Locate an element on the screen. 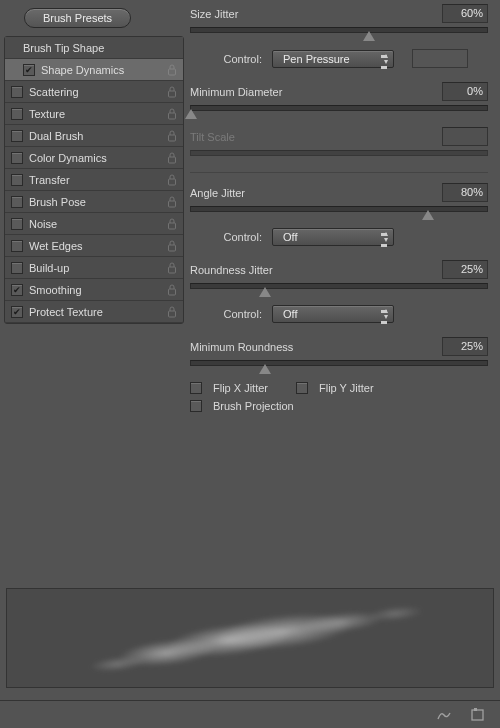 Image resolution: width=500 pixels, height=728 pixels. tilt-scale-label: Tilt Scale is located at coordinates (212, 137).